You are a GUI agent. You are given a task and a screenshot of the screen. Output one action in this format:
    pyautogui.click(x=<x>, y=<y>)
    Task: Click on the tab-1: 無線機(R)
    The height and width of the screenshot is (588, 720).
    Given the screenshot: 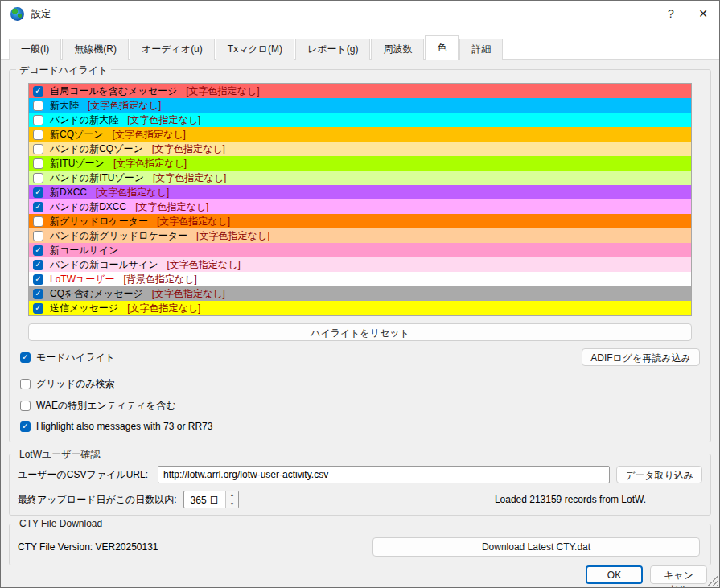 What is the action you would take?
    pyautogui.click(x=95, y=49)
    